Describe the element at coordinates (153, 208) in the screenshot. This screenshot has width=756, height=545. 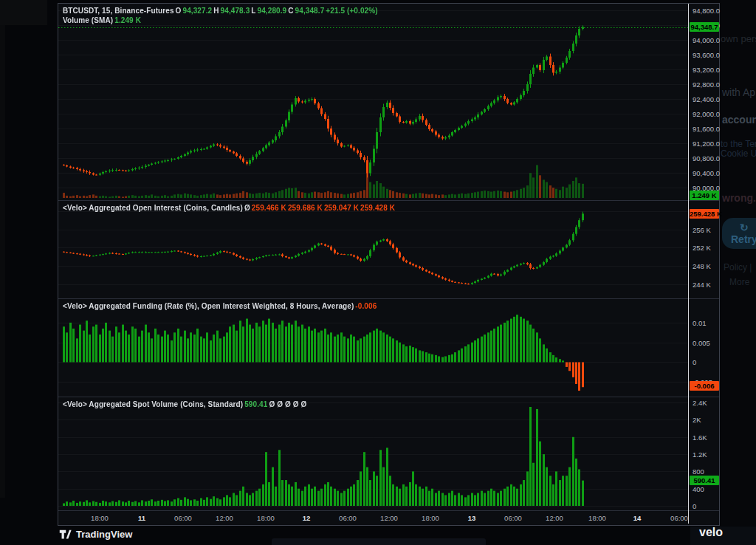
I see `legend-text: <Velo> Aggregated Open Interest (Coins, …` at that location.